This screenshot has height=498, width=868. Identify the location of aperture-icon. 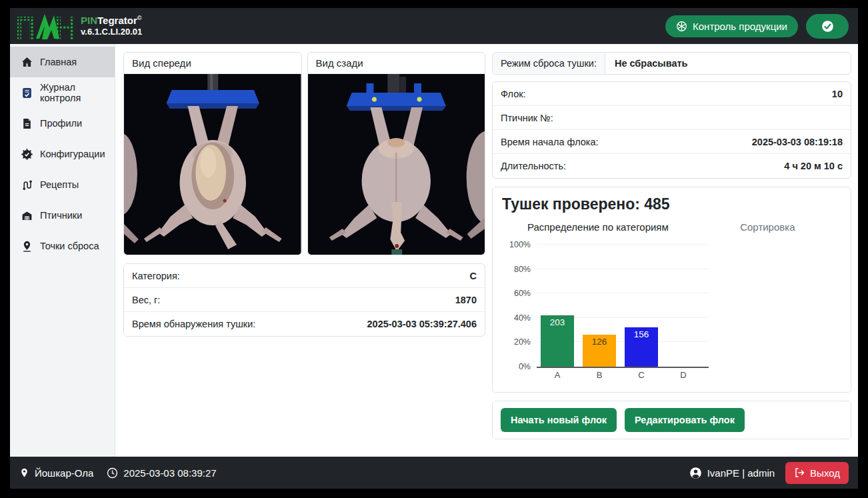
(681, 27).